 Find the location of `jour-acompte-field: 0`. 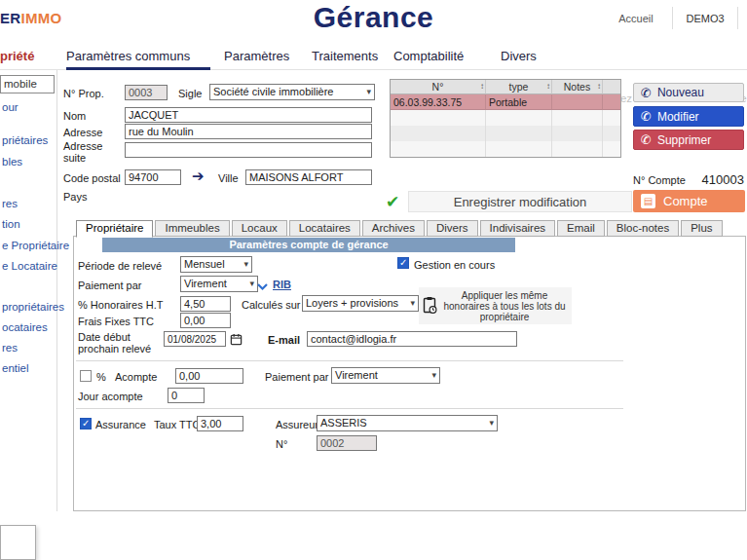

jour-acompte-field: 0 is located at coordinates (186, 395).